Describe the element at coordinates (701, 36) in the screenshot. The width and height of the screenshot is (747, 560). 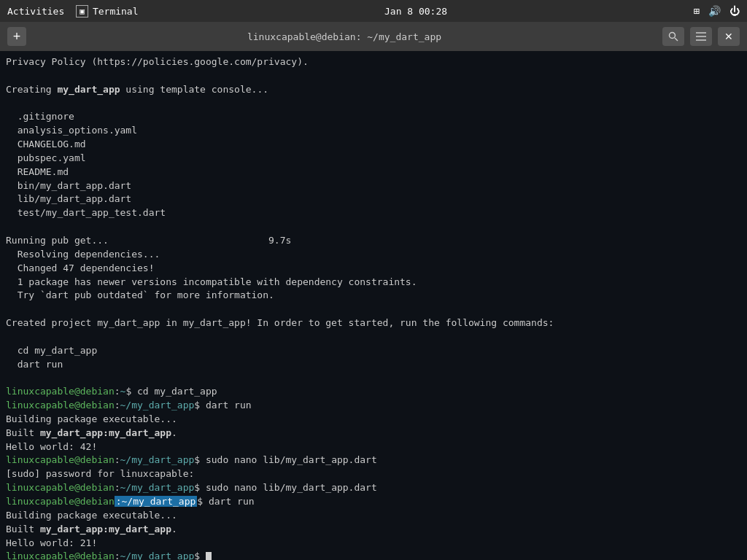
I see `titlebar-right: ✕` at that location.